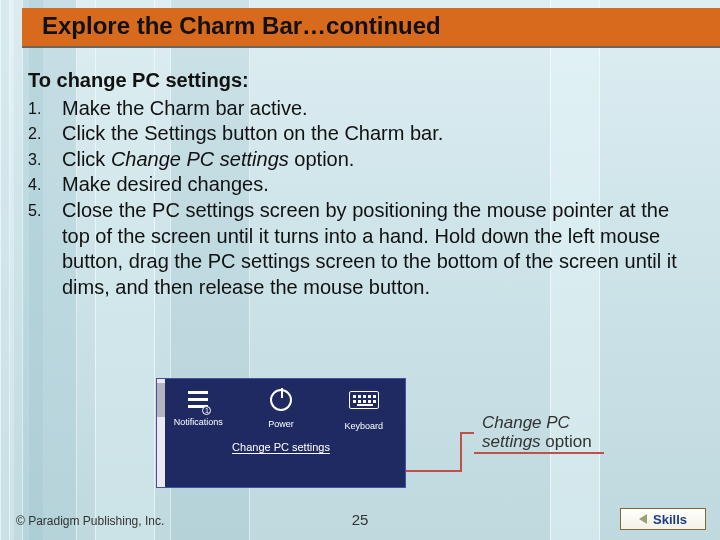  What do you see at coordinates (379, 109) in the screenshot?
I see `step-text: Make the Charm bar active.` at bounding box center [379, 109].